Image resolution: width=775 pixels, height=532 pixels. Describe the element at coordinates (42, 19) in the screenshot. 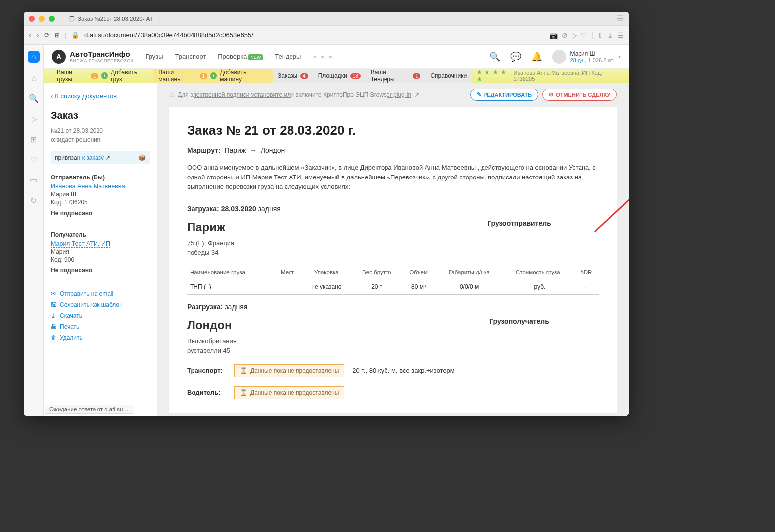

I see `minimize-window-button` at that location.